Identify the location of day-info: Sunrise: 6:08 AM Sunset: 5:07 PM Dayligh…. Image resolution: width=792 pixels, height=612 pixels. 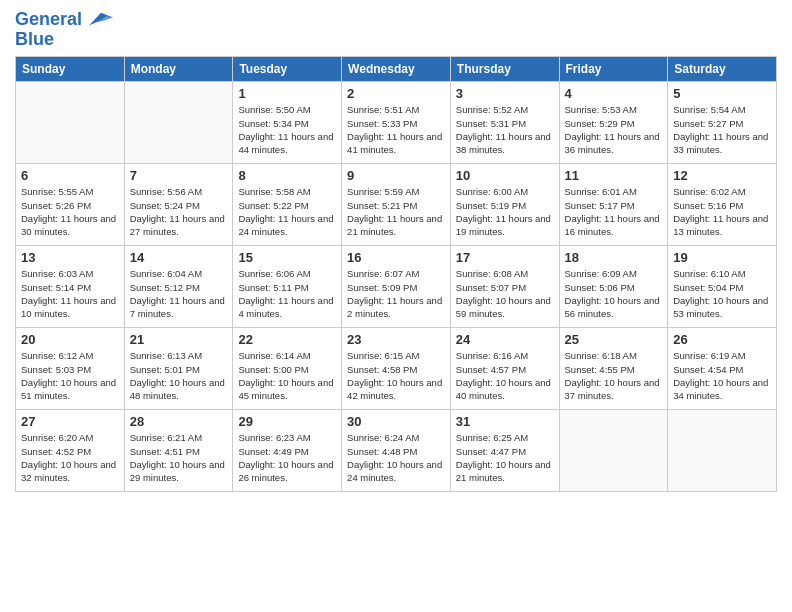
(505, 294).